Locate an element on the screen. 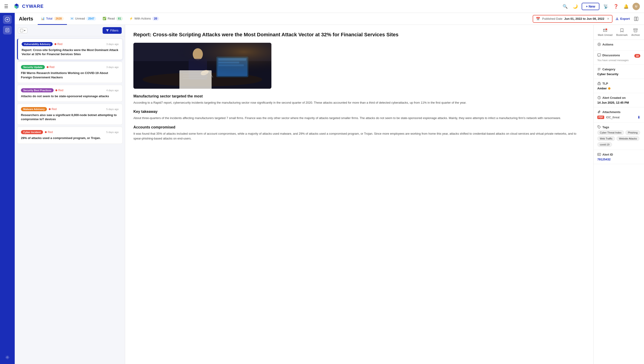  avatar: U is located at coordinates (636, 6).